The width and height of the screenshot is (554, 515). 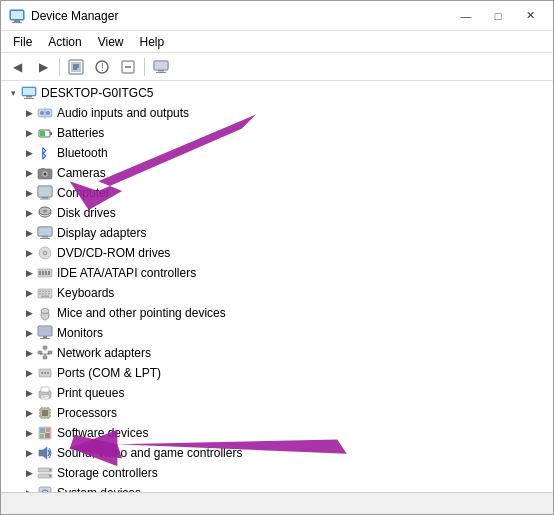 I want to click on tree-item-monitors: ▶ Monitors, so click(x=277, y=333).